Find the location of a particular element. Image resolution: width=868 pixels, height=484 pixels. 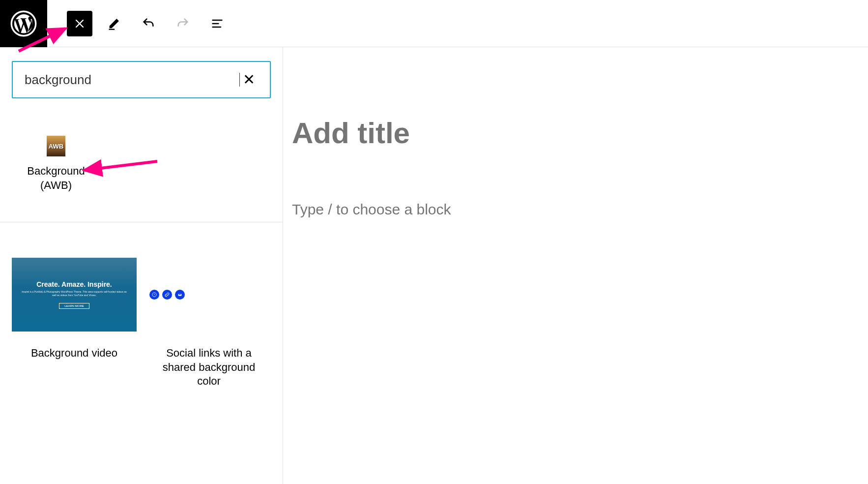

pattern-results: Create. Amaze. Inspire. Inspiré is a Por… is located at coordinates (142, 323).